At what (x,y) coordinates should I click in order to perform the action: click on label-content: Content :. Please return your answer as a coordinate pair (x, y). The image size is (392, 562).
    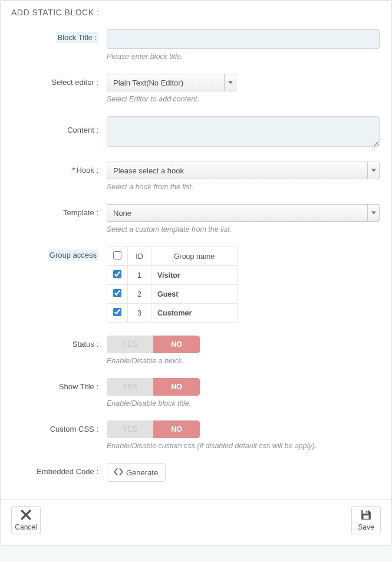
    Looking at the image, I should click on (60, 125).